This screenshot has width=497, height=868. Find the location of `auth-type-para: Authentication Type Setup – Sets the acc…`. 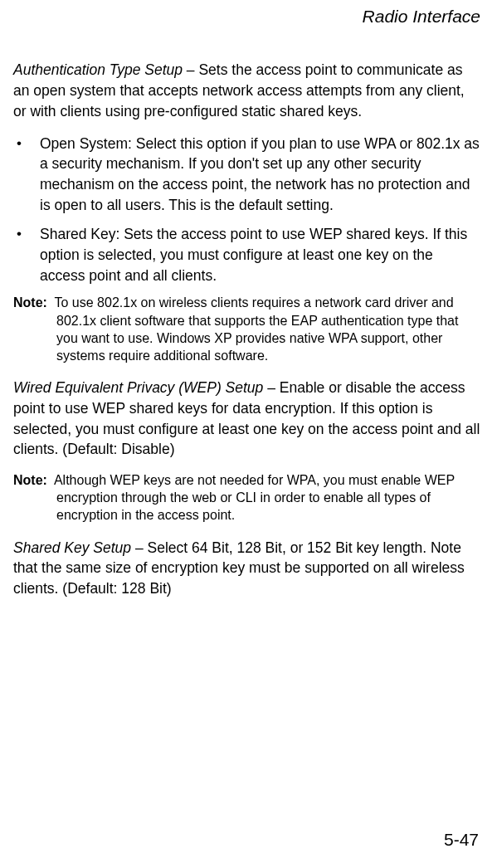

auth-type-para: Authentication Type Setup – Sets the acc… is located at coordinates (247, 91).